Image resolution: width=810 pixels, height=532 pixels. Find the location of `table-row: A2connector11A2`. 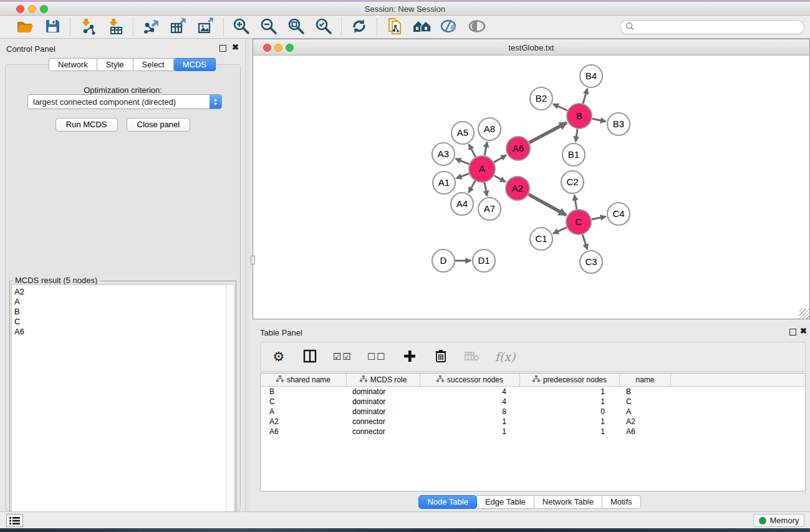

table-row: A2connector11A2 is located at coordinates (533, 422).